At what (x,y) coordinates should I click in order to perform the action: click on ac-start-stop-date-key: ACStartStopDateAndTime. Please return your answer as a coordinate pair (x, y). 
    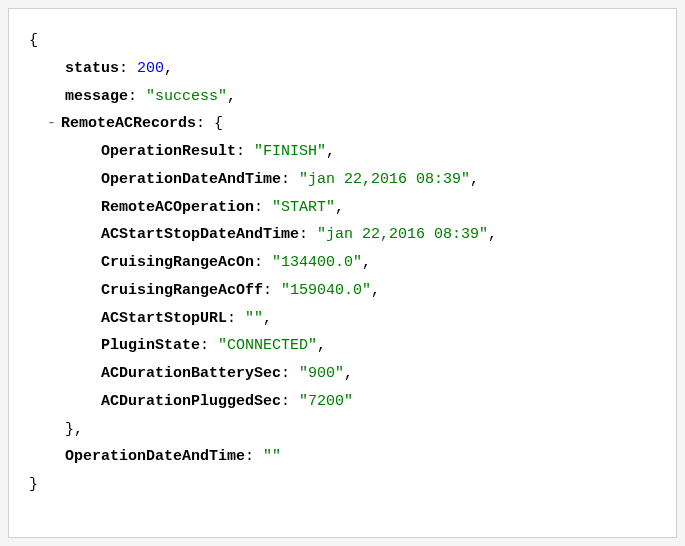
    Looking at the image, I should click on (200, 234).